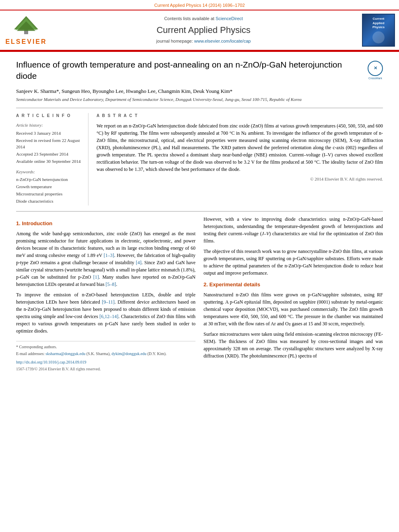 The height and width of the screenshot is (532, 399). What do you see at coordinates (111, 284) in the screenshot?
I see `ref-5-8-link: [5–8]` at bounding box center [111, 284].